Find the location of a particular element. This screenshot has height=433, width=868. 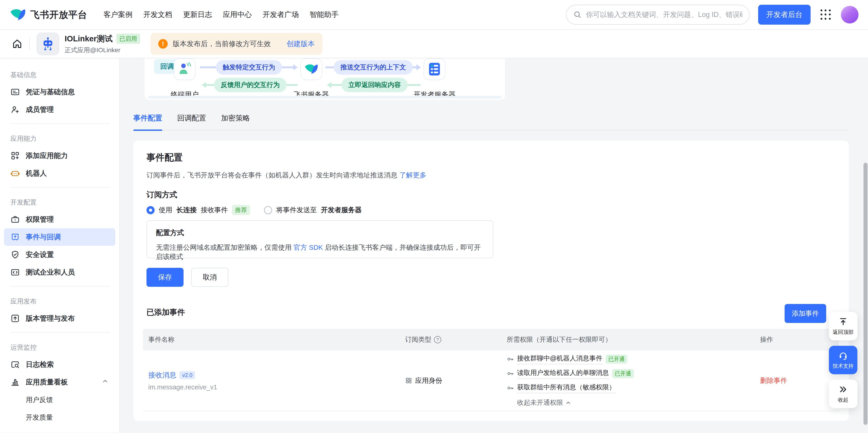

sidebar-section-release: 应用发布 is located at coordinates (60, 301).